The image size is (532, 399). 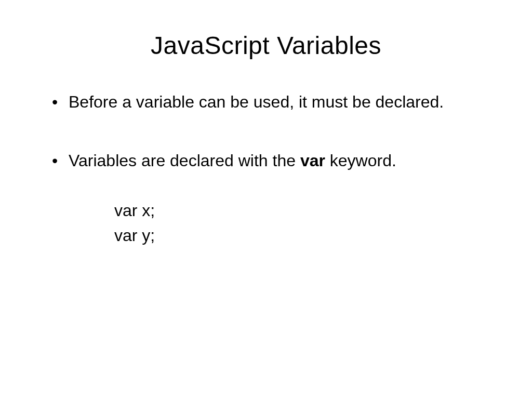 What do you see at coordinates (274, 161) in the screenshot?
I see `bullet-item: Variables are declared with the var keyw…` at bounding box center [274, 161].